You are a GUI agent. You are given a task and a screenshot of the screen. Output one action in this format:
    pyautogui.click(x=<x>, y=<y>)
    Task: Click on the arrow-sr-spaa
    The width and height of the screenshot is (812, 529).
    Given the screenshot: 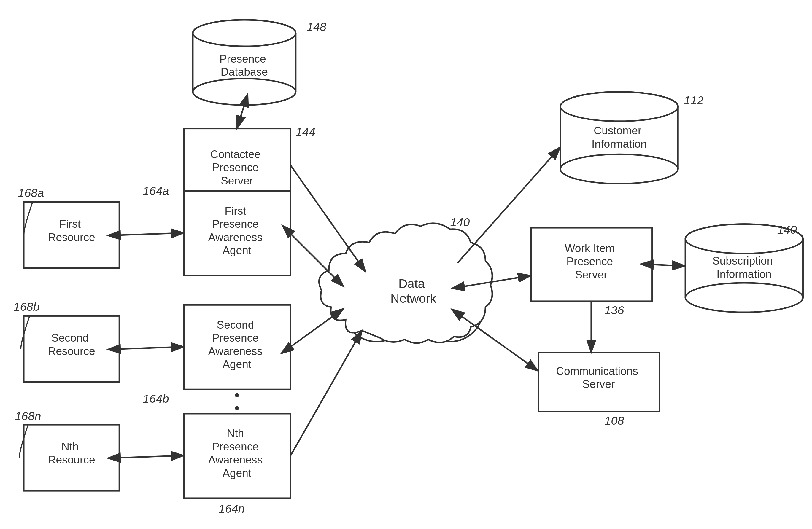 What is the action you would take?
    pyautogui.click(x=151, y=348)
    